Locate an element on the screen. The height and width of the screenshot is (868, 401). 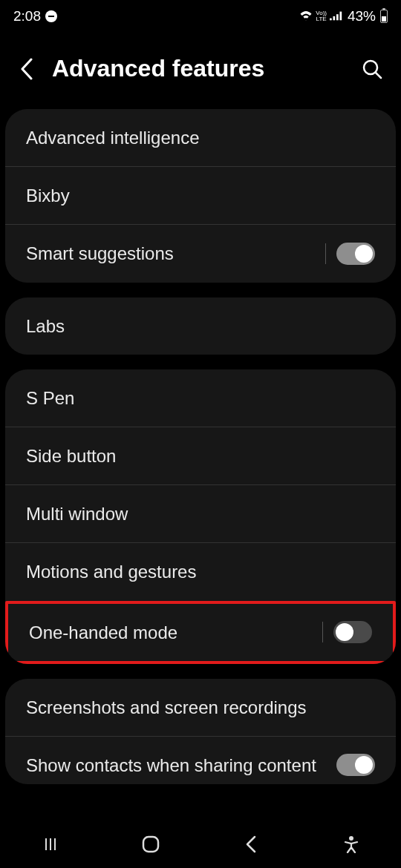
volte-icon: Vo)) LTE is located at coordinates (321, 16).